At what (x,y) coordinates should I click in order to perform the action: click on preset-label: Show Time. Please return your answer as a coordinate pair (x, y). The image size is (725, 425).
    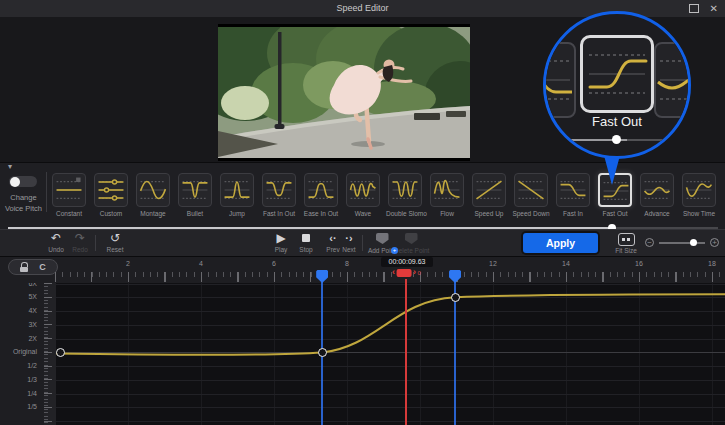
    Looking at the image, I should click on (699, 214).